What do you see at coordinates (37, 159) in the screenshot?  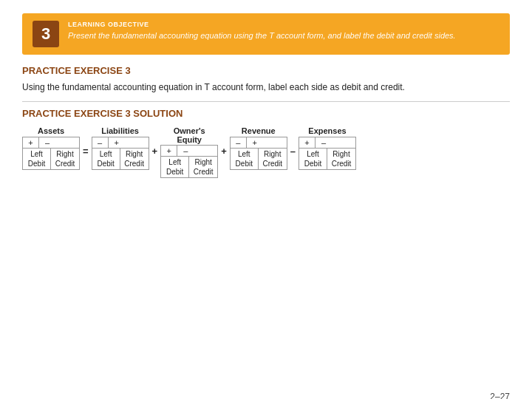 I see `assets-left-label: LeftDebit` at bounding box center [37, 159].